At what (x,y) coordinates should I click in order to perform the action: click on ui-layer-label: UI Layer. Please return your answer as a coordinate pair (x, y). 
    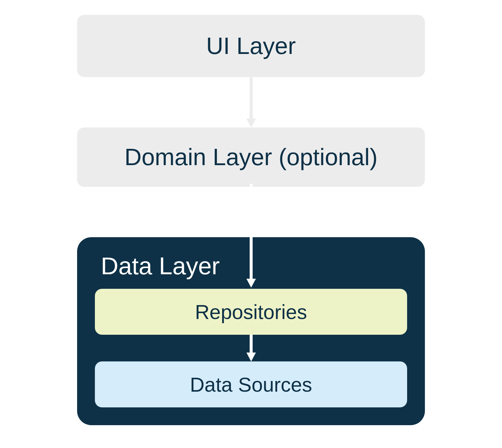
    Looking at the image, I should click on (251, 46).